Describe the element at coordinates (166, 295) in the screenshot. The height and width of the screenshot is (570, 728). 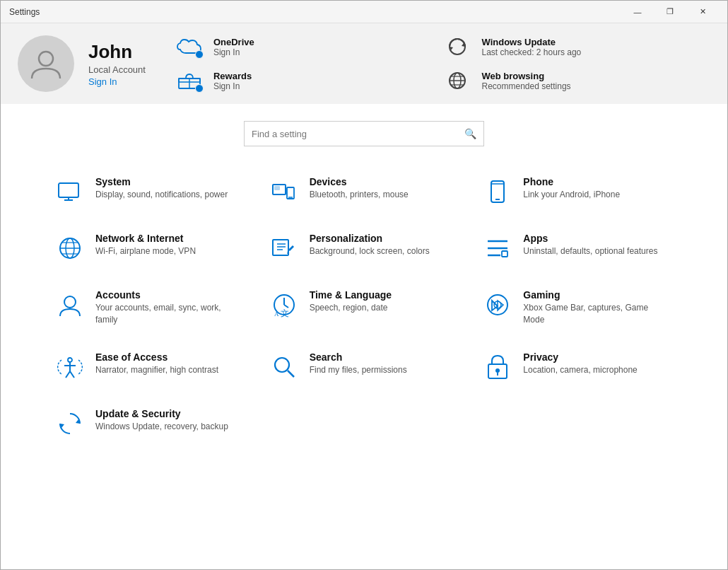
I see `accounts-title: Accounts` at that location.